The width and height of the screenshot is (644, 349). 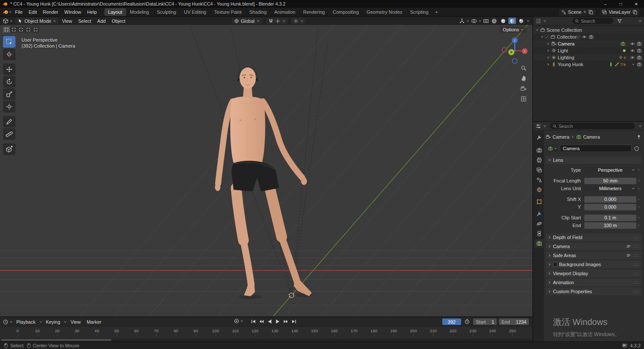 I want to click on menu-render: Render, so click(x=51, y=12).